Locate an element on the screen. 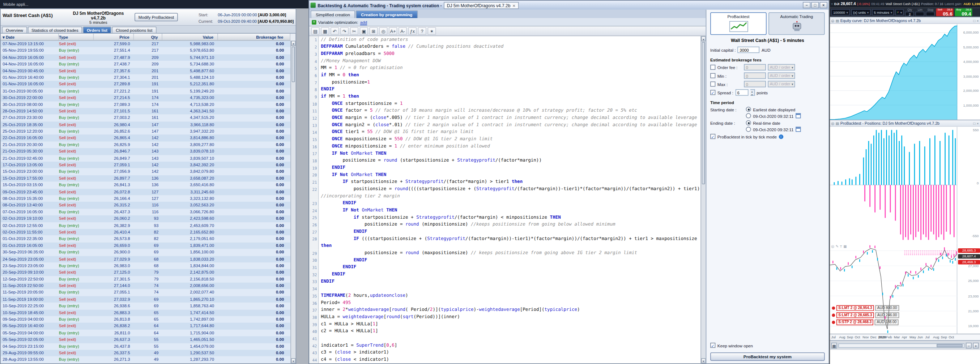 This screenshot has height=364, width=980. chart-style-dropdown: ▾ is located at coordinates (899, 12).